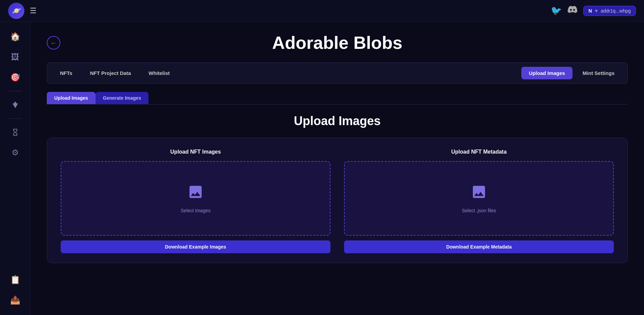 The width and height of the screenshot is (644, 315). Describe the element at coordinates (15, 132) in the screenshot. I see `sidebar-item-timer` at that location.